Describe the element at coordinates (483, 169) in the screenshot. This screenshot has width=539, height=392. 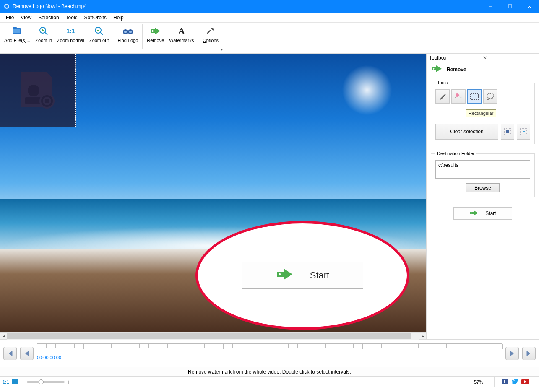
I see `destination-path-input: c:\results` at that location.